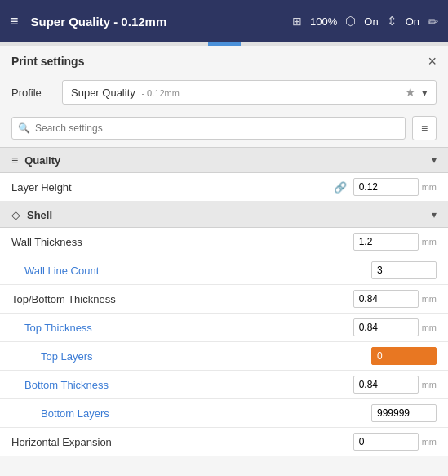 This screenshot has height=476, width=448. Describe the element at coordinates (413, 21) in the screenshot. I see `on-button-2: On` at that location.